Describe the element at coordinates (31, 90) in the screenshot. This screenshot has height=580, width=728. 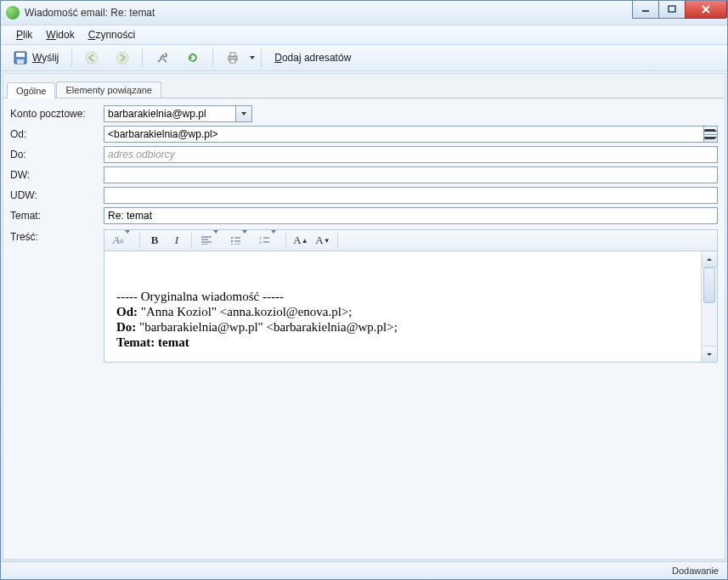
I see `tab-general: Ogólne` at that location.